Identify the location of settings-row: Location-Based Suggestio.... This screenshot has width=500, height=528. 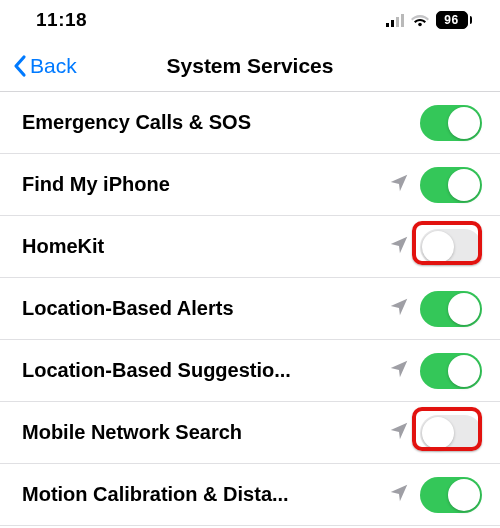
(250, 371).